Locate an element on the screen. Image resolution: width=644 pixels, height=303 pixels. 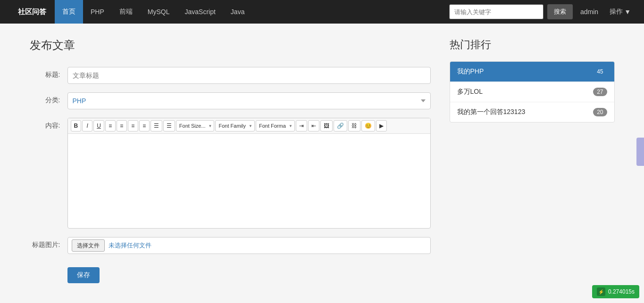
toolbar-unlink: ⛓ is located at coordinates (354, 126).